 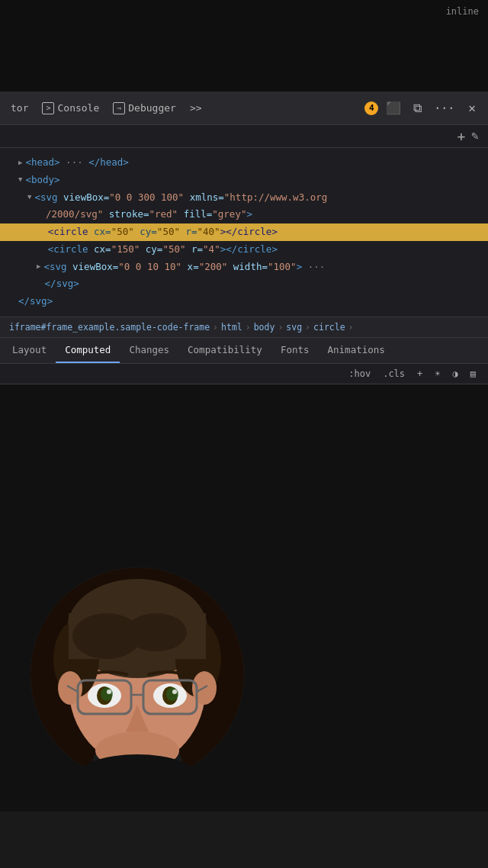 What do you see at coordinates (244, 284) in the screenshot?
I see `tree-line-close-svg: </svg>` at bounding box center [244, 284].